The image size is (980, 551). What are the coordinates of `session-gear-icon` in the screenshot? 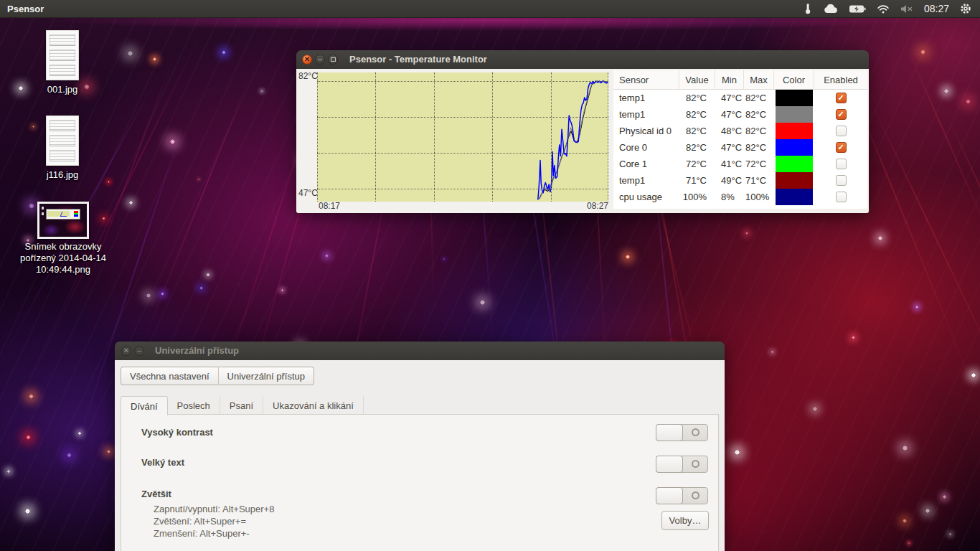 It's located at (966, 9).